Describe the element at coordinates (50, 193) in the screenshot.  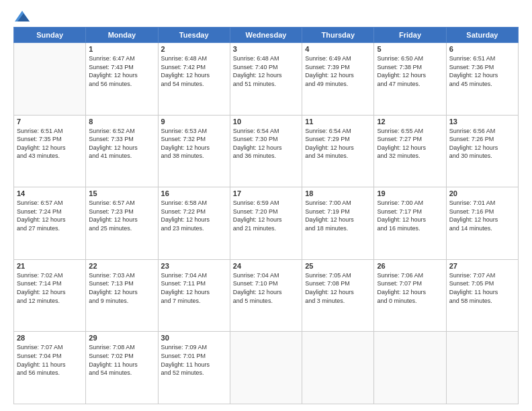
I see `day-number: 14` at that location.